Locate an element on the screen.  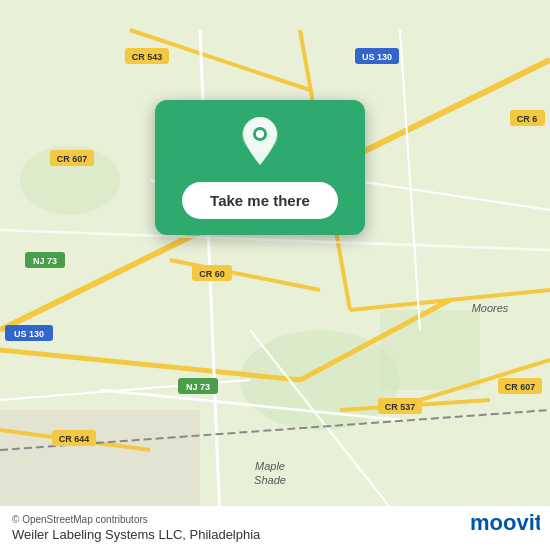
svg-text: CR 644 is located at coordinates (74, 439).